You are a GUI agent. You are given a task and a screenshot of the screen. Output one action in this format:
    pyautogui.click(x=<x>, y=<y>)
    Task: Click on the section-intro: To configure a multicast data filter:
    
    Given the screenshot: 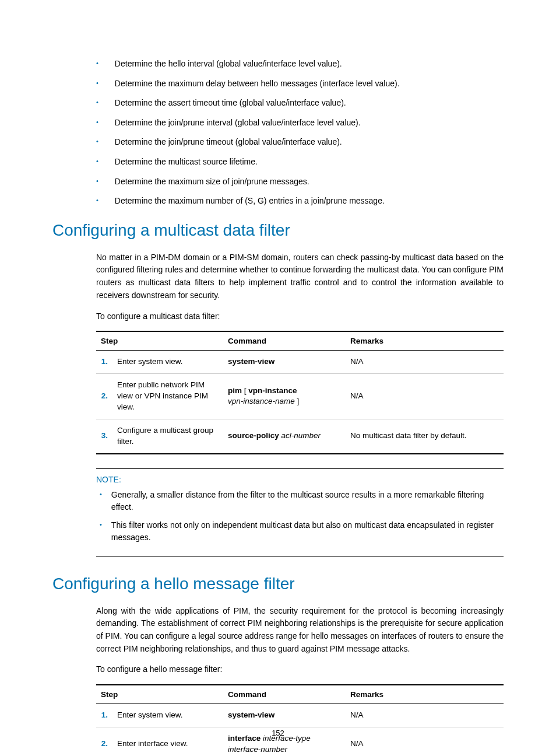 What is the action you would take?
    pyautogui.click(x=300, y=317)
    